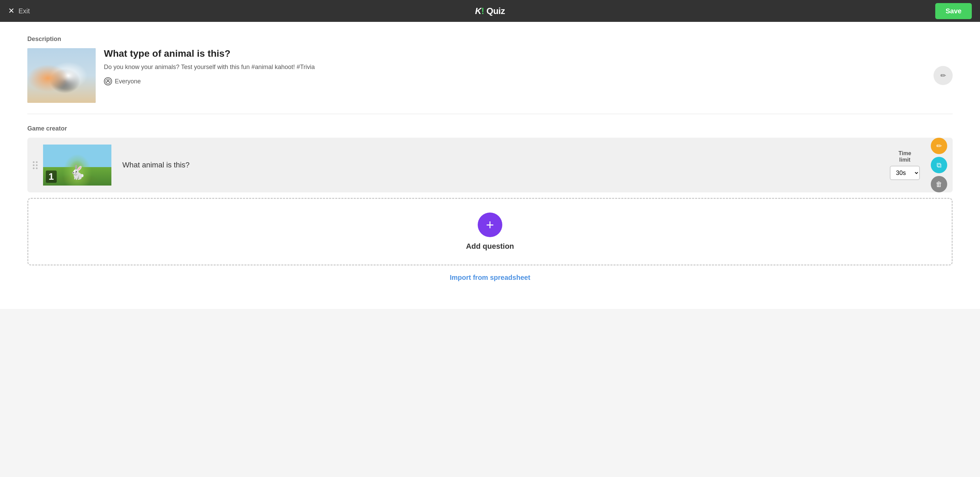  Describe the element at coordinates (514, 54) in the screenshot. I see `quiz-title: What type of animal is this?` at that location.